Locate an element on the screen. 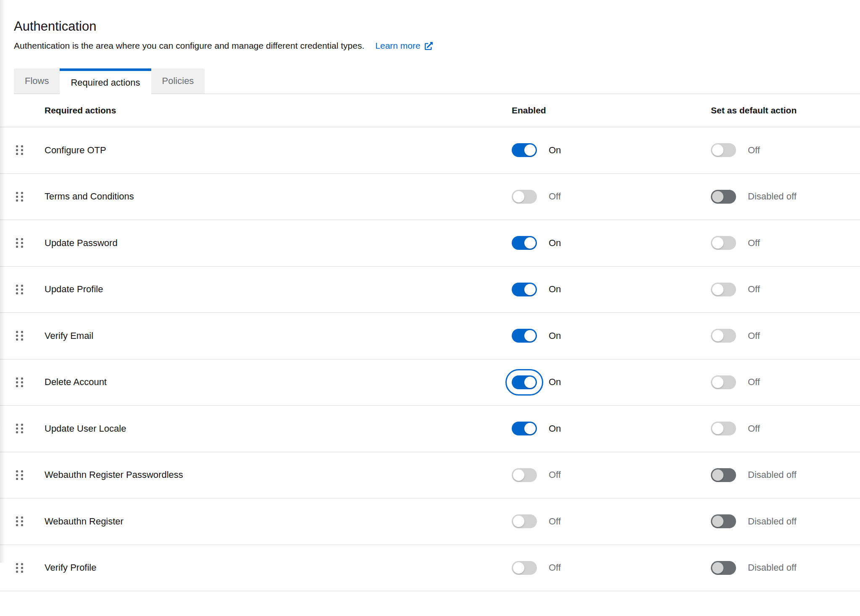 Image resolution: width=860 pixels, height=616 pixels. action-name: Terms and Conditions is located at coordinates (89, 197).